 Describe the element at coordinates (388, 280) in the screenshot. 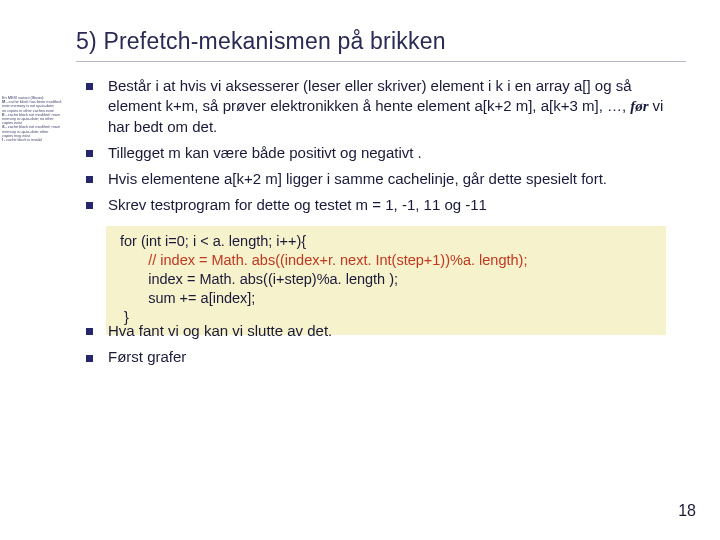

I see `code-line: index = Math. abs((i+step)%a. length );` at that location.